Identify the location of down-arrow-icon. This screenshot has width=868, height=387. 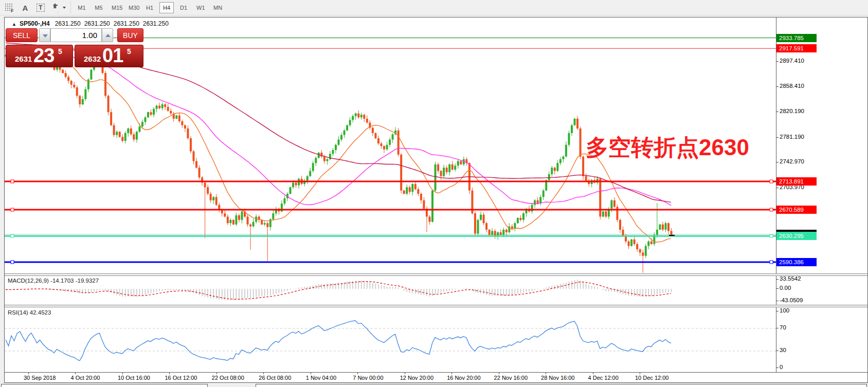
(45, 36).